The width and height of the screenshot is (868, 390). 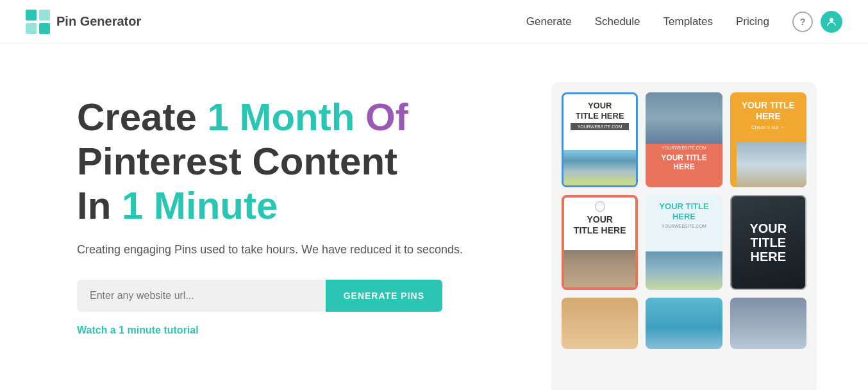 What do you see at coordinates (600, 242) in the screenshot?
I see `pin-card-4: YOURTITLE HERE` at bounding box center [600, 242].